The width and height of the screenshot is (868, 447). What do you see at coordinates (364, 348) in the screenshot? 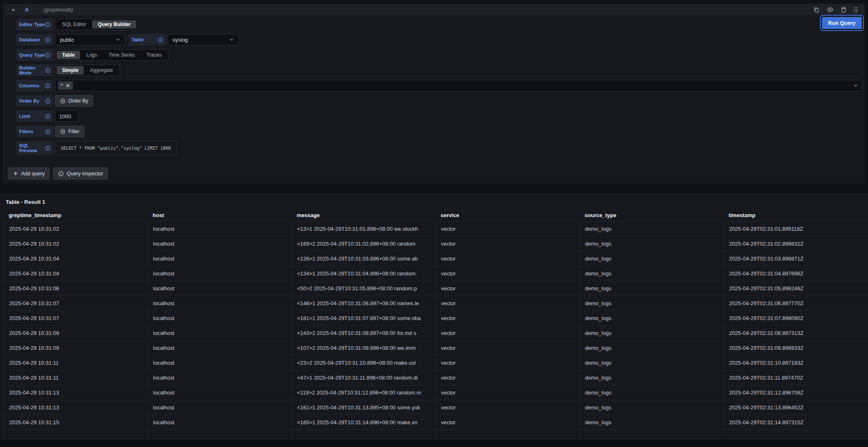
I see `table-cell: <107>2 2025-04-29T10:31:09.896+08:00 we.…` at bounding box center [364, 348].